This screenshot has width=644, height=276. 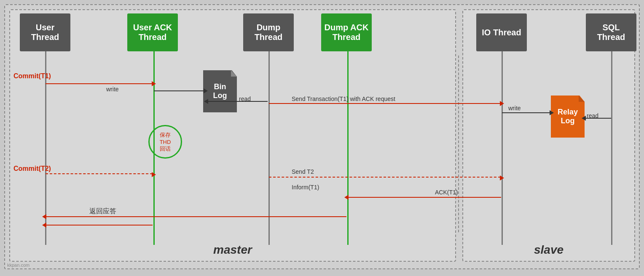 I want to click on read-arrow, so click(x=238, y=101).